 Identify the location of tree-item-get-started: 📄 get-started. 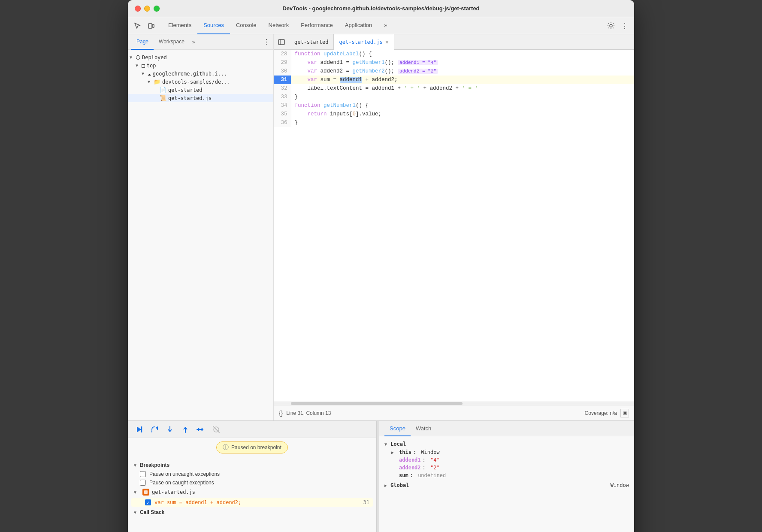
(201, 90).